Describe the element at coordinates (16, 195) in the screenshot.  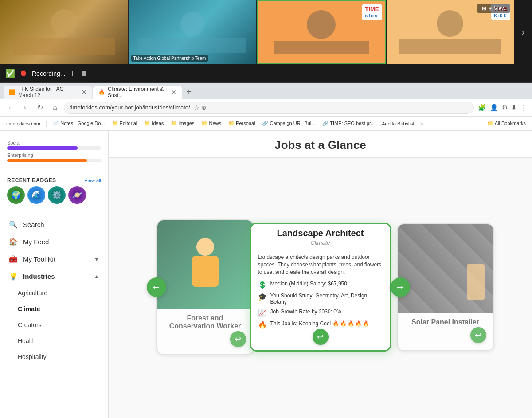
I see `badge-earth: 🌍` at that location.